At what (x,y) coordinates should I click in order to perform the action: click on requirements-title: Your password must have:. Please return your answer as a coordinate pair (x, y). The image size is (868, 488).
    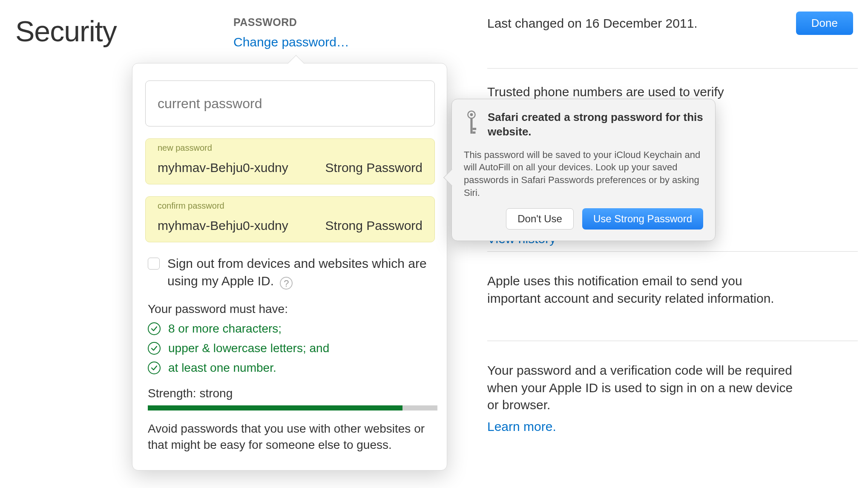
    Looking at the image, I should click on (291, 309).